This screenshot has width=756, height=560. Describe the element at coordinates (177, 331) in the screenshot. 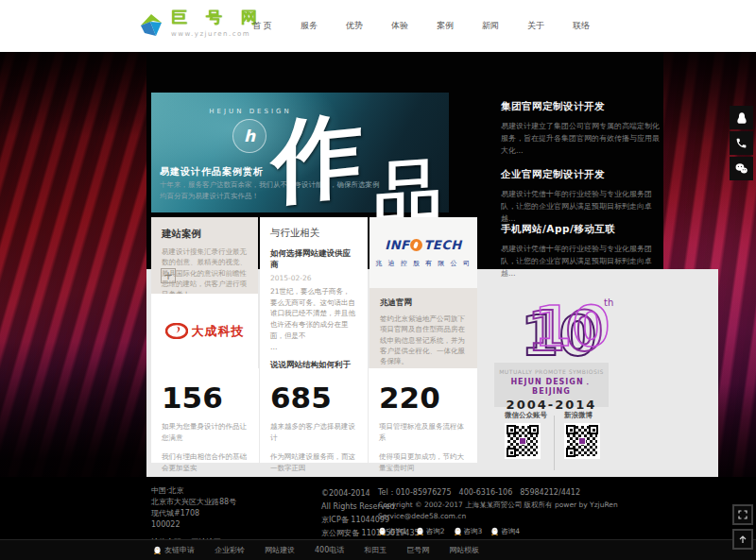

I see `dacheng-logo-icon` at that location.